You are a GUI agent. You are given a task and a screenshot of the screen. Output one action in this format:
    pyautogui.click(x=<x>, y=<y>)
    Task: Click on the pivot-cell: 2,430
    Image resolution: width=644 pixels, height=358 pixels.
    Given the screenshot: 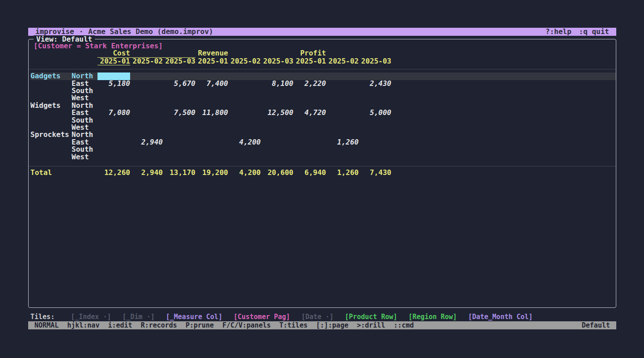 What is the action you would take?
    pyautogui.click(x=375, y=84)
    